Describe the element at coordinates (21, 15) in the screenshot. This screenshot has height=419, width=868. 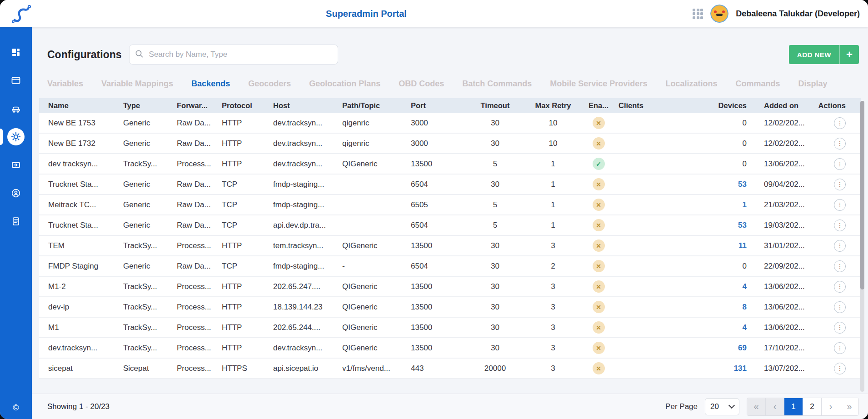
I see `brand-logo-icon` at that location.